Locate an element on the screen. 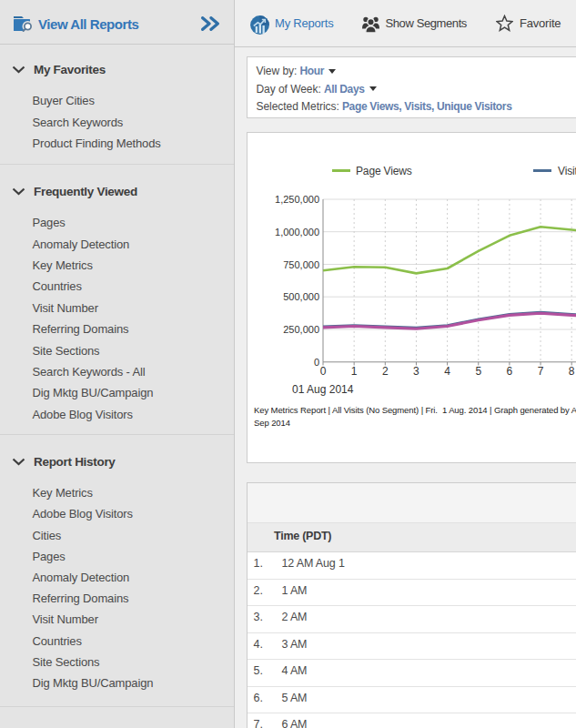 The width and height of the screenshot is (576, 728). svg-text: 1,250,000 is located at coordinates (297, 199).